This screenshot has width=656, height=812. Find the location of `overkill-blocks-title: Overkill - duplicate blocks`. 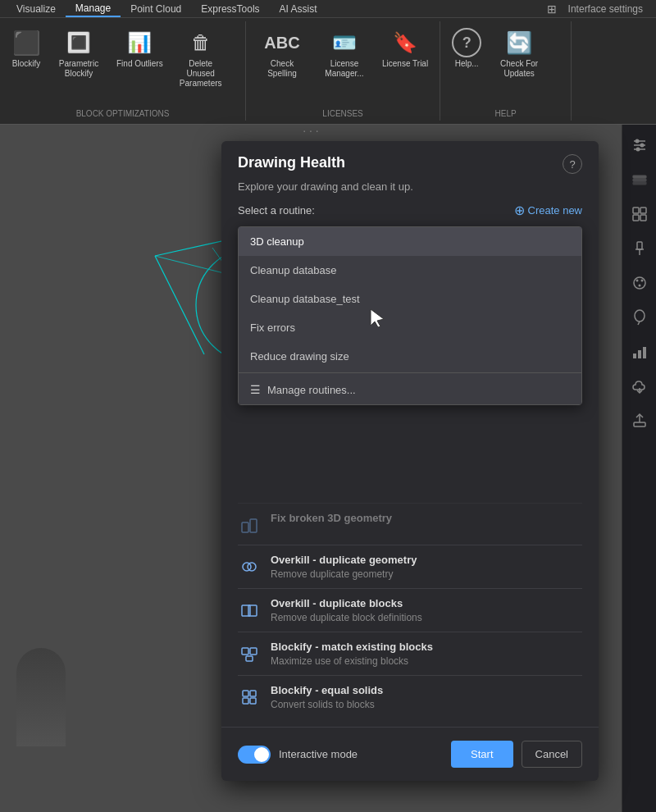

overkill-blocks-title: Overkill - duplicate blocks is located at coordinates (426, 604).